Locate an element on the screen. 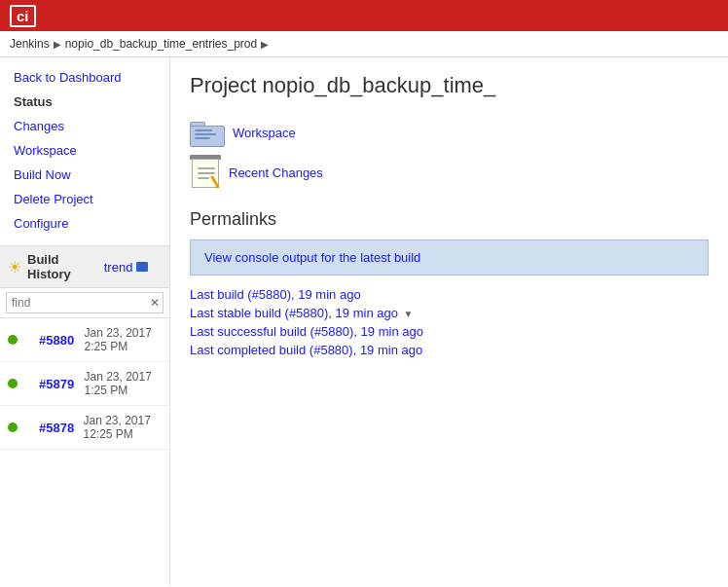 This screenshot has height=587, width=728. sidebar-item-build-now: Build Now is located at coordinates (85, 175).